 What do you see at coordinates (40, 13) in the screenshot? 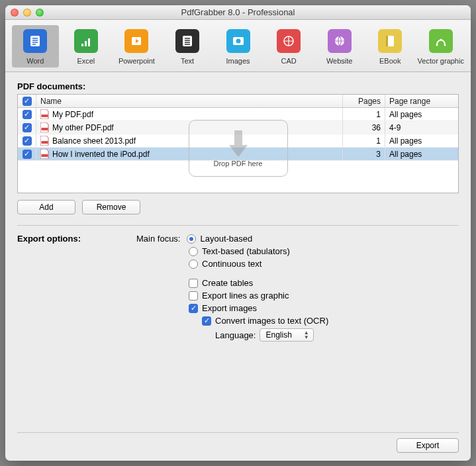
I see `zoom-button` at bounding box center [40, 13].